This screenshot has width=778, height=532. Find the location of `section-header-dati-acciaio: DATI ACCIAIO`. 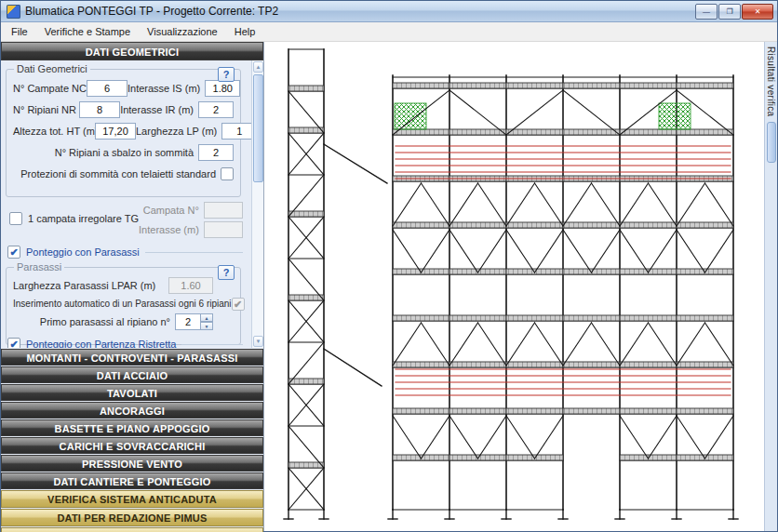

section-header-dati-acciaio: DATI ACCIAIO is located at coordinates (132, 375).